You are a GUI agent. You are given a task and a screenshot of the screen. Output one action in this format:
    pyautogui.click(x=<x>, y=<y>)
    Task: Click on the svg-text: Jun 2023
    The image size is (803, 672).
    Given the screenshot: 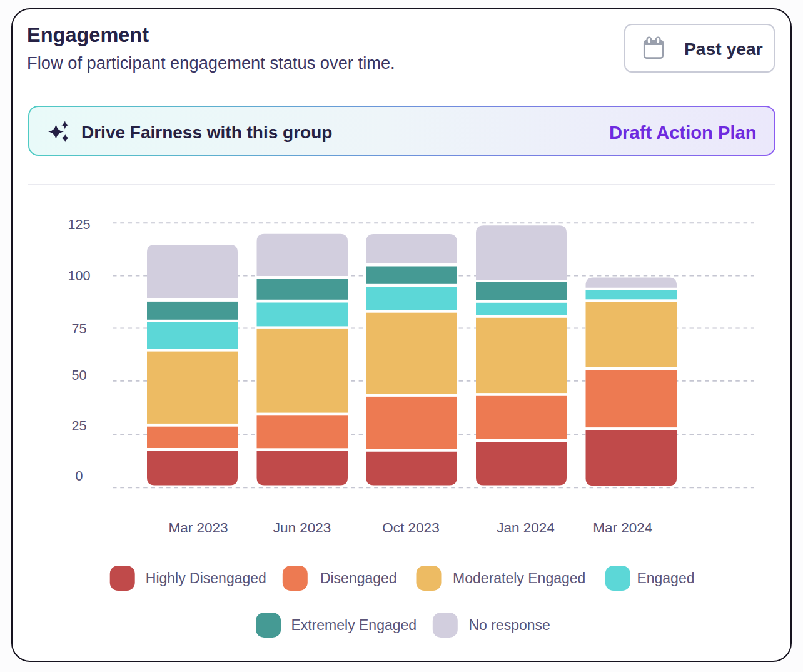 What is the action you would take?
    pyautogui.click(x=303, y=528)
    